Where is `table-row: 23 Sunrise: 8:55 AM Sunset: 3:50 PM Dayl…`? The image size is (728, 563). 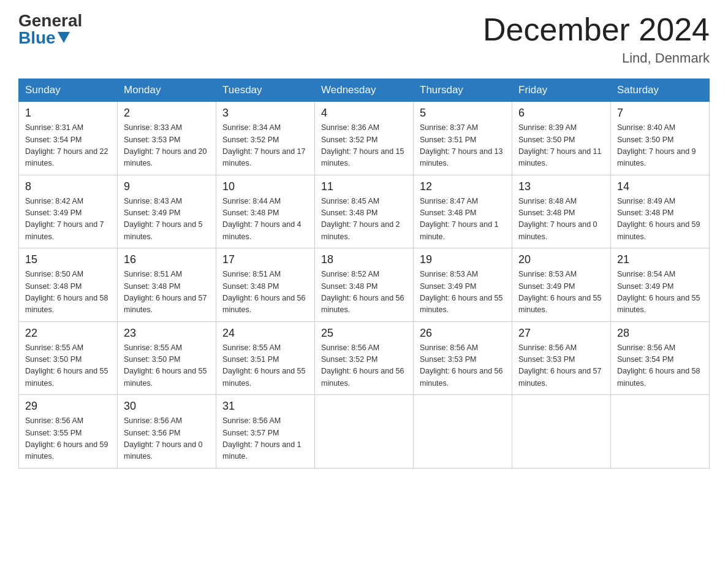
table-row: 23 Sunrise: 8:55 AM Sunset: 3:50 PM Dayl… is located at coordinates (167, 358).